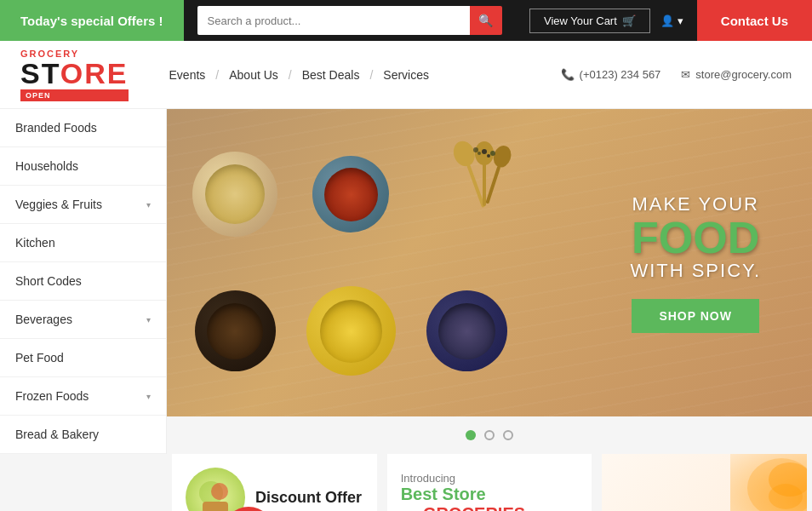 The width and height of the screenshot is (812, 511). Describe the element at coordinates (83, 320) in the screenshot. I see `sidebar-item-beverages: Beverages ▾` at that location.